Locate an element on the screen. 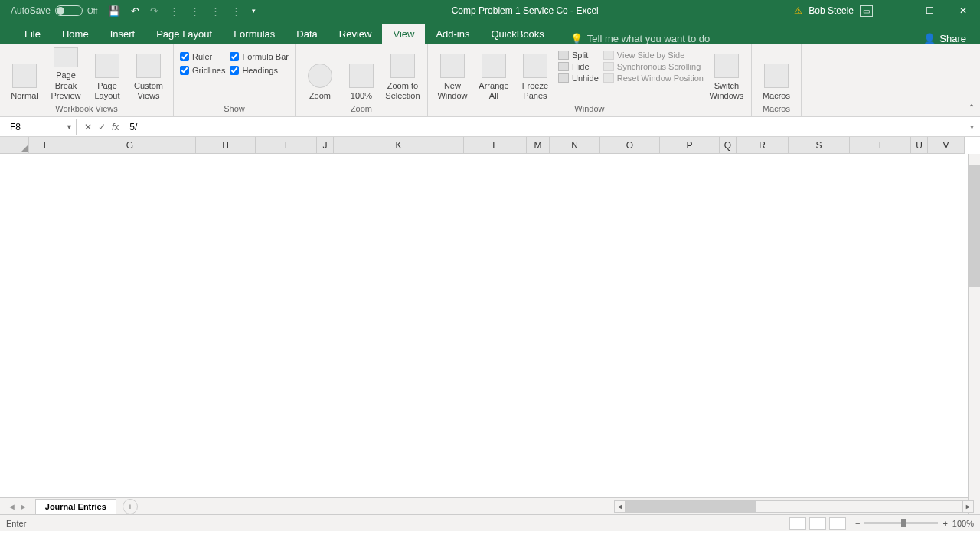 This screenshot has height=551, width=980. share-button: 👤 Share is located at coordinates (945, 38).